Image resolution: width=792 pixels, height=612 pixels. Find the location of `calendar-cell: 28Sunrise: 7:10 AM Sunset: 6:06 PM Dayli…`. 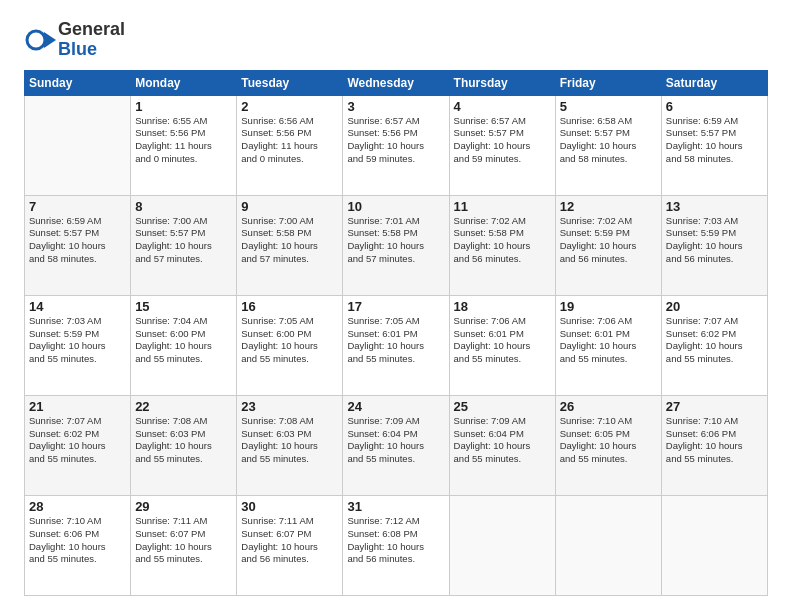

calendar-cell: 28Sunrise: 7:10 AM Sunset: 6:06 PM Dayli… is located at coordinates (78, 545).